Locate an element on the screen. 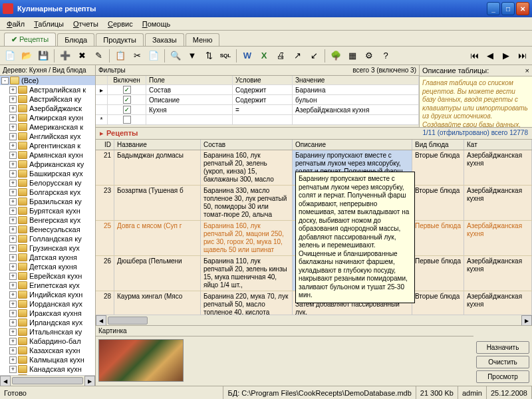 Image resolution: width=532 pixels, height=399 pixels. tb-edit-icon: ✎ is located at coordinates (98, 56).